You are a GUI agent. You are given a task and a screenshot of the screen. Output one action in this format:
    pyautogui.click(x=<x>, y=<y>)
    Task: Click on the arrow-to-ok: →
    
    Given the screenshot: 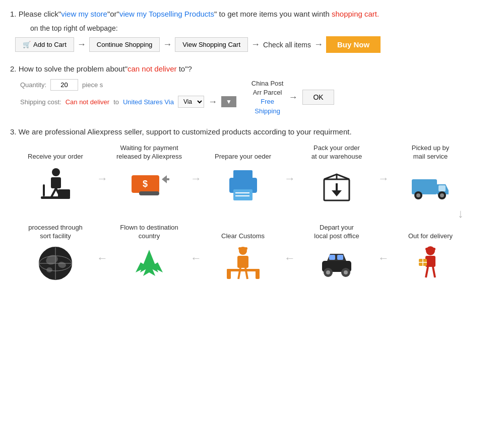 What is the action you would take?
    pyautogui.click(x=293, y=98)
    